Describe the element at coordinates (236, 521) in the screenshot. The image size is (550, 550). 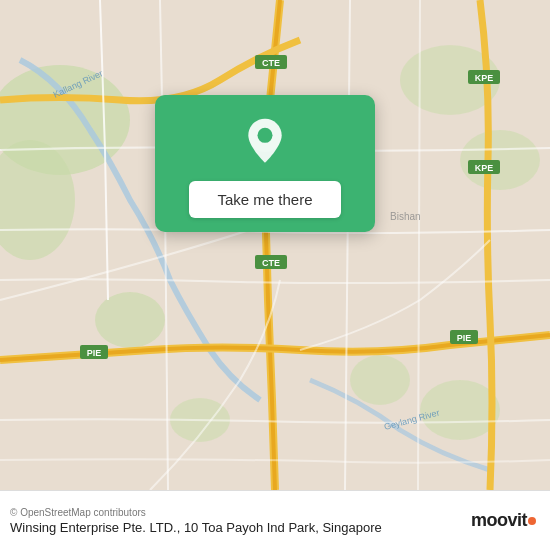
I see `address-section: © OpenStreetMap contributors Winsing Ent…` at that location.